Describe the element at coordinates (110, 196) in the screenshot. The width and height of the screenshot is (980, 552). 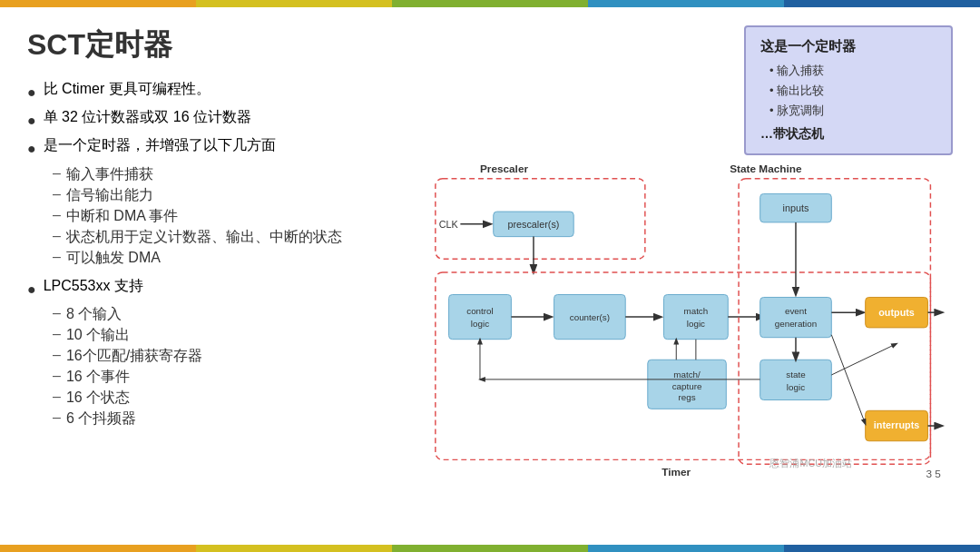
I see `sub-text-2: 信号输出能力` at that location.